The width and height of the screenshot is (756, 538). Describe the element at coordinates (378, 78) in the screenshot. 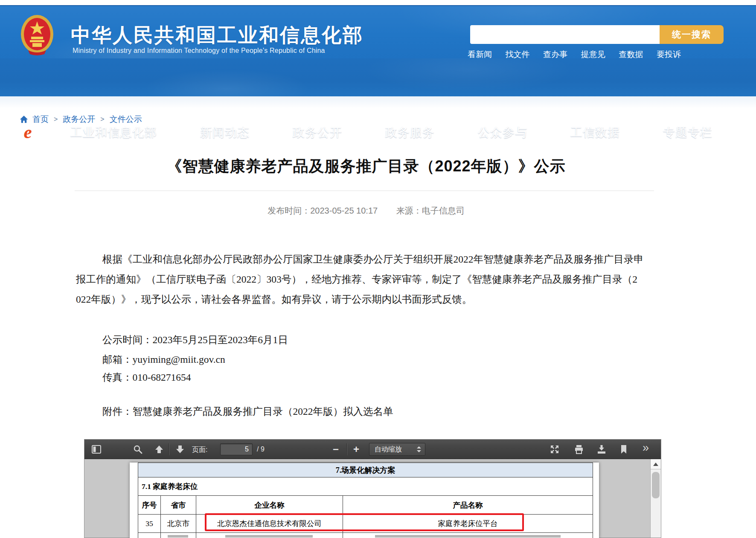

I see `main-nav: e 工业和信息化部 新闻动态 政务公开 政务服务 公众参与 工信数据 专题专栏` at that location.